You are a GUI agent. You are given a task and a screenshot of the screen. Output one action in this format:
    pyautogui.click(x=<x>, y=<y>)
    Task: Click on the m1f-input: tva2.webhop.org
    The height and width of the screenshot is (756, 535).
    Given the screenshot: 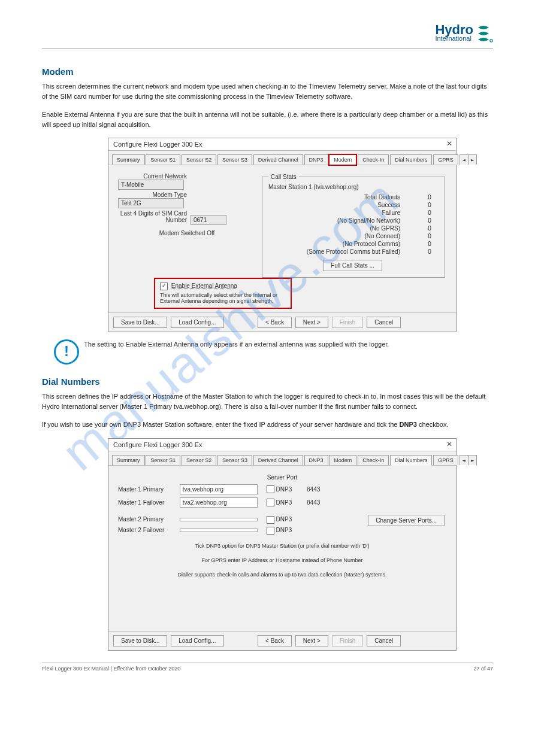 What is the action you would take?
    pyautogui.click(x=219, y=503)
    